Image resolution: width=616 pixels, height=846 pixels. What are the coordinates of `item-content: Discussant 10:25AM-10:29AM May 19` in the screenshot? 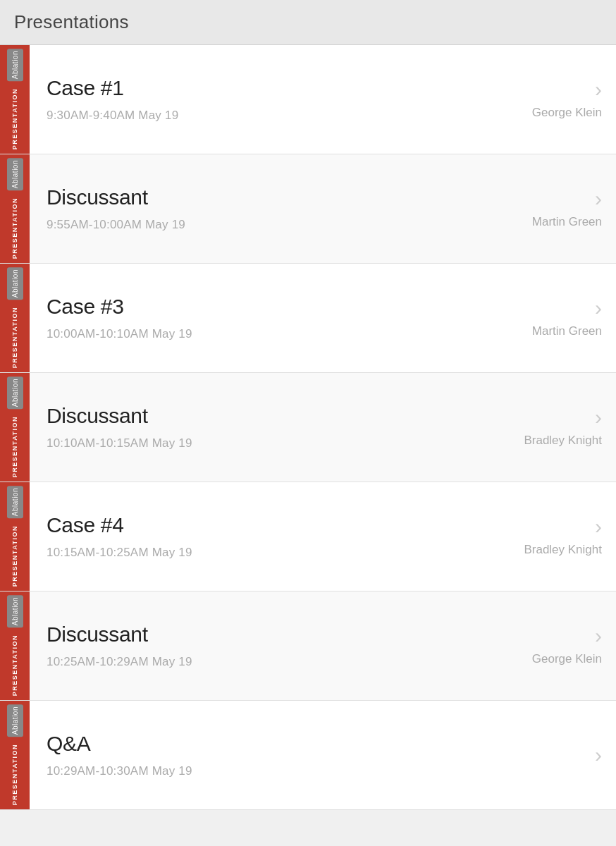 It's located at (252, 646).